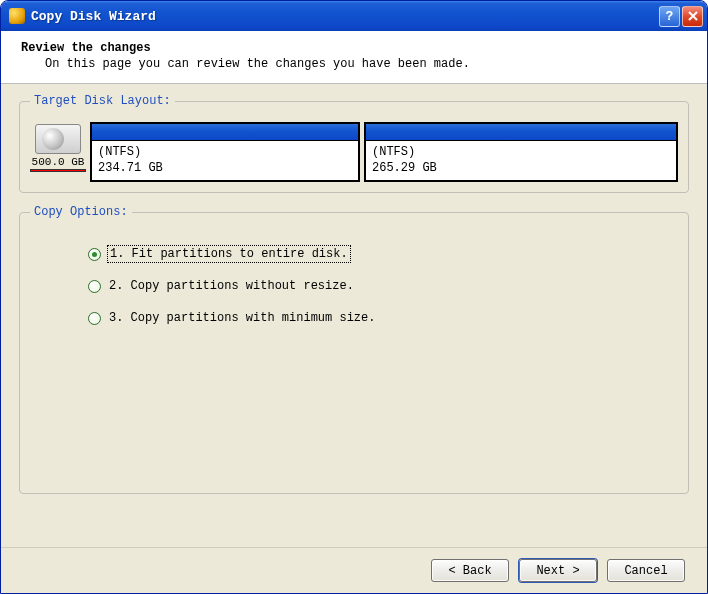 This screenshot has height=594, width=708. I want to click on target-disk-icon-cell: 500.0 GB, so click(58, 152).